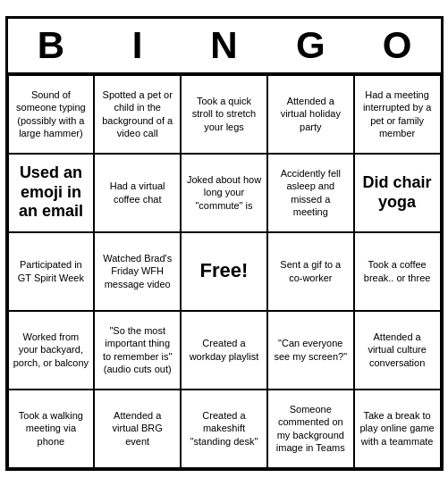  I want to click on cell-b3: Participated in GT Spirit Week, so click(52, 272).